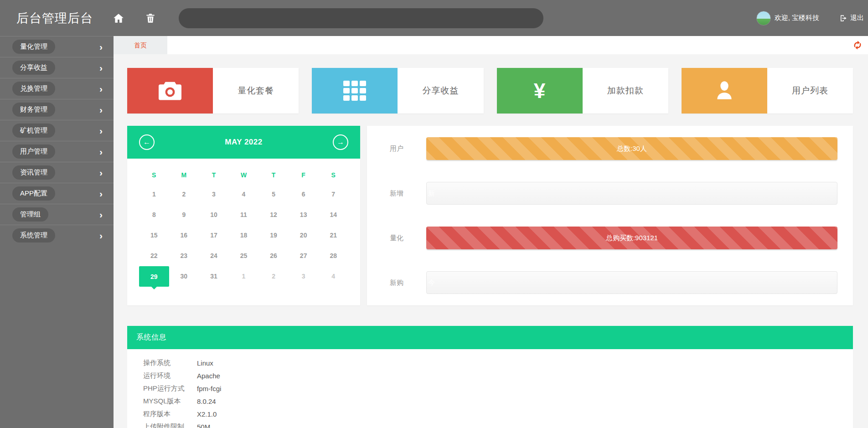  Describe the element at coordinates (490, 424) in the screenshot. I see `system-info-row: 上传附件限制50M` at that location.